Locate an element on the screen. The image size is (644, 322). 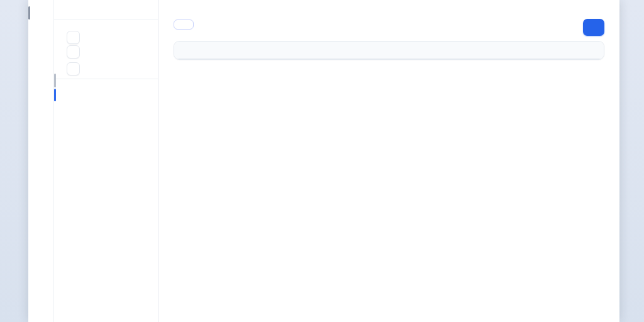
page-header is located at coordinates (389, 15).